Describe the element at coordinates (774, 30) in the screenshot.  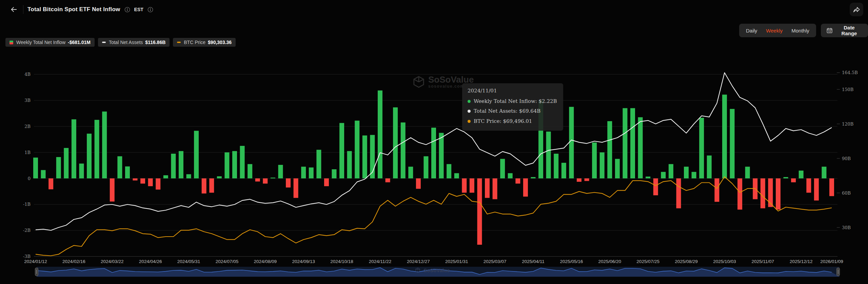
I see `interval-weekly-button: Weekly` at that location.